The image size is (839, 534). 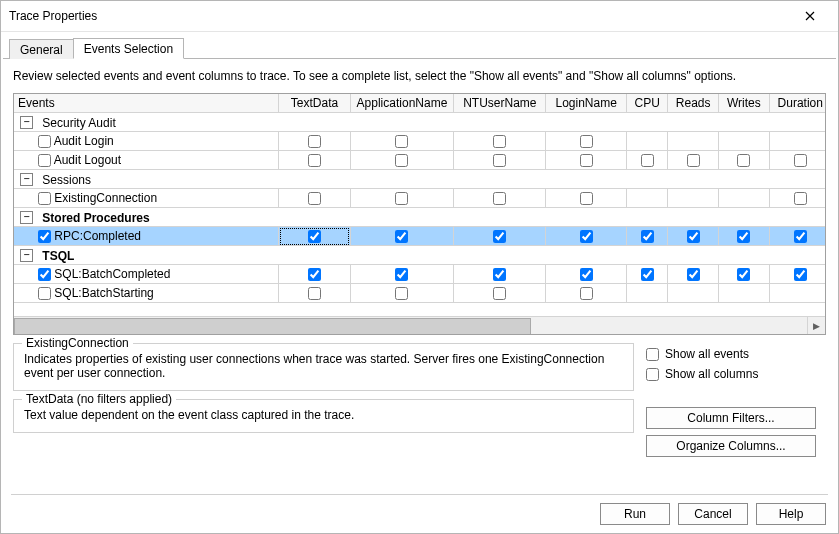 What do you see at coordinates (128, 48) in the screenshot?
I see `tab-events-selection: Events Selection` at bounding box center [128, 48].